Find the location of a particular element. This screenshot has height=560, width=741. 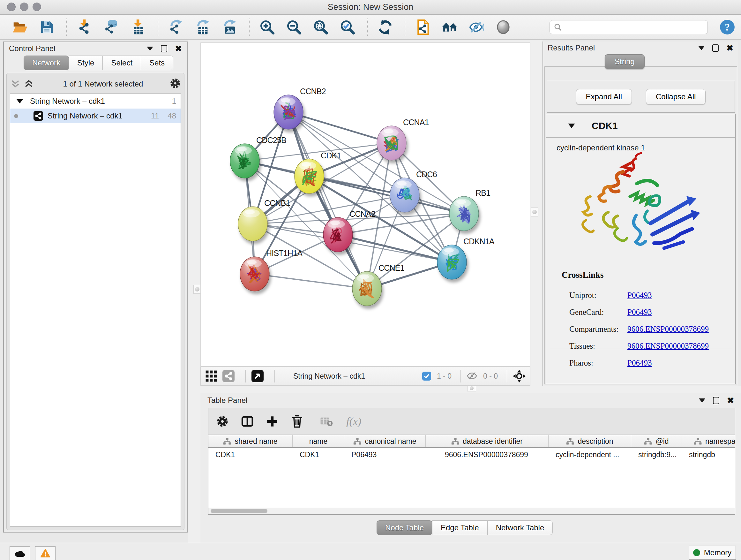

crosslink-link-pharos: P06493 is located at coordinates (639, 363).